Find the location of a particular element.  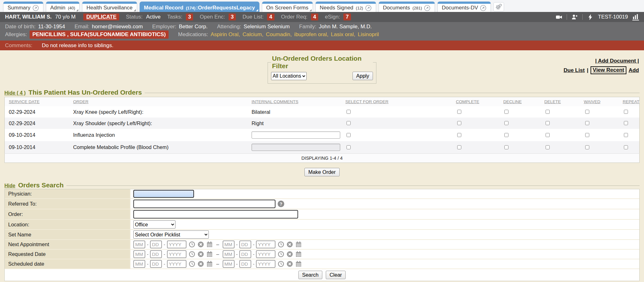

tab-documents: Documents (281) is located at coordinates (407, 7).